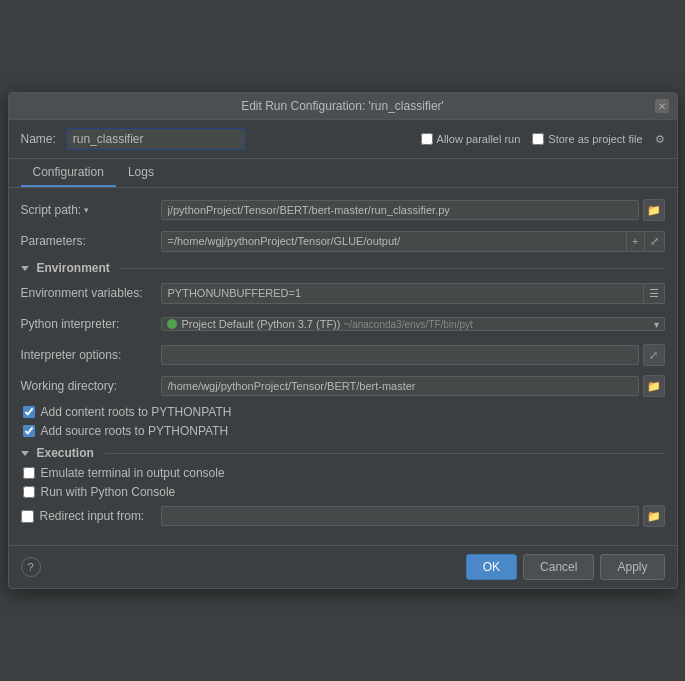 The width and height of the screenshot is (685, 681). I want to click on script-path-field: 📁, so click(413, 210).